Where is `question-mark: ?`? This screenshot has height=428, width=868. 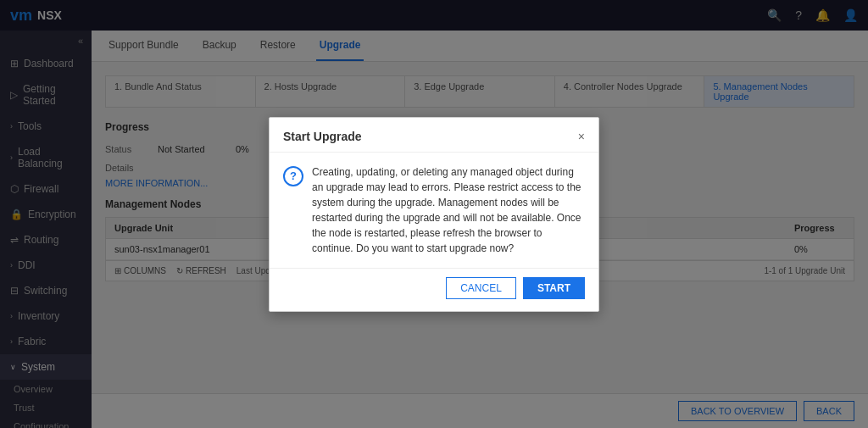 question-mark: ? is located at coordinates (293, 176).